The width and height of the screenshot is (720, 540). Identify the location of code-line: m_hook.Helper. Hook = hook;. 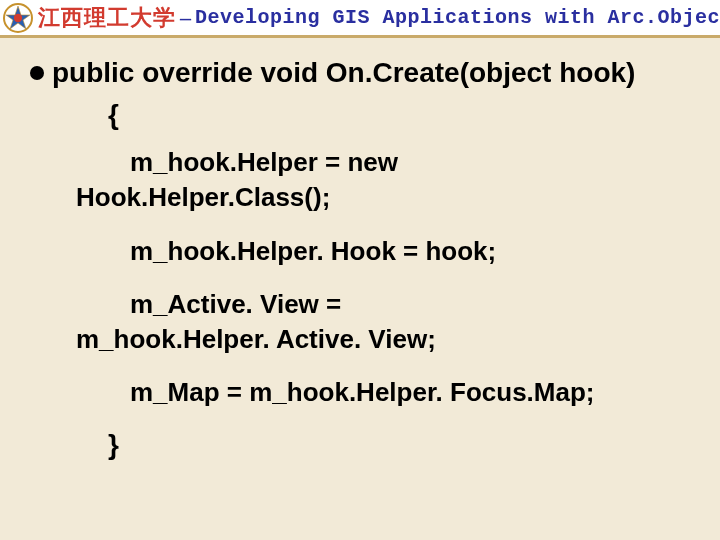
(370, 252).